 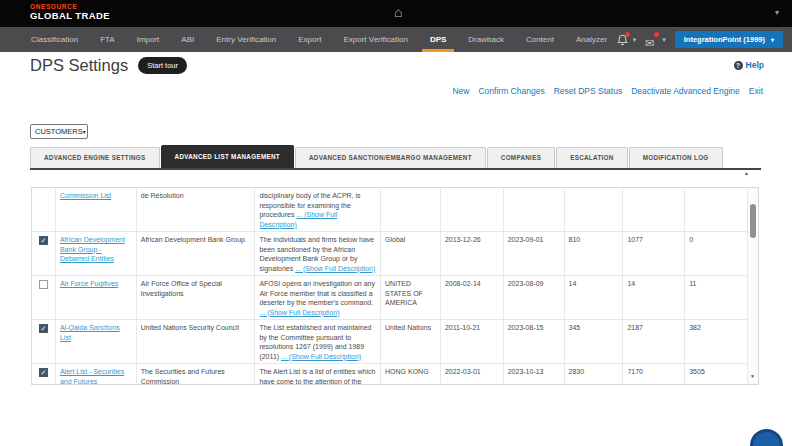 I want to click on source-cell: de Résolution, so click(x=196, y=210).